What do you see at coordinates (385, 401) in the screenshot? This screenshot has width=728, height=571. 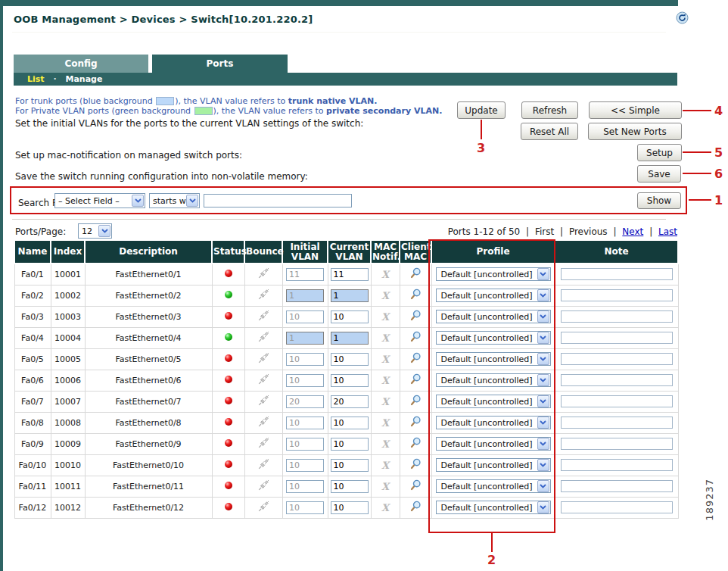 I see `mac-notif-disabled-mark: X` at bounding box center [385, 401].